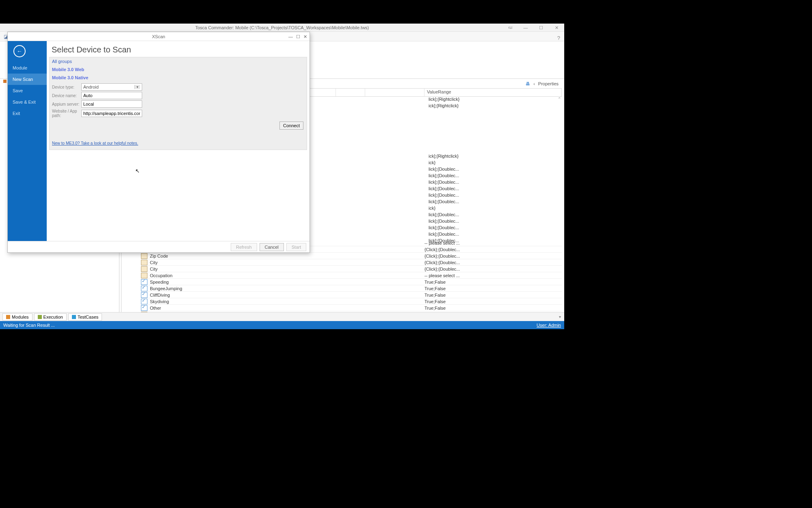 Image resolution: width=812 pixels, height=508 pixels. I want to click on table-row: Other True;False, so click(351, 308).